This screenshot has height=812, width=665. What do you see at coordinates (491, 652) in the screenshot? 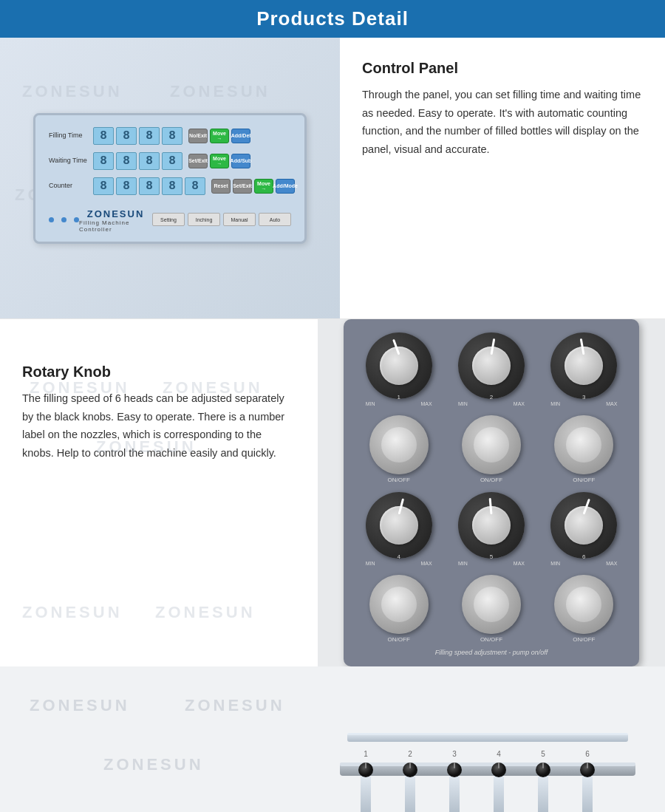
I see `knob-panel-label: Filling speed adjustment - pump on/off` at bounding box center [491, 652].